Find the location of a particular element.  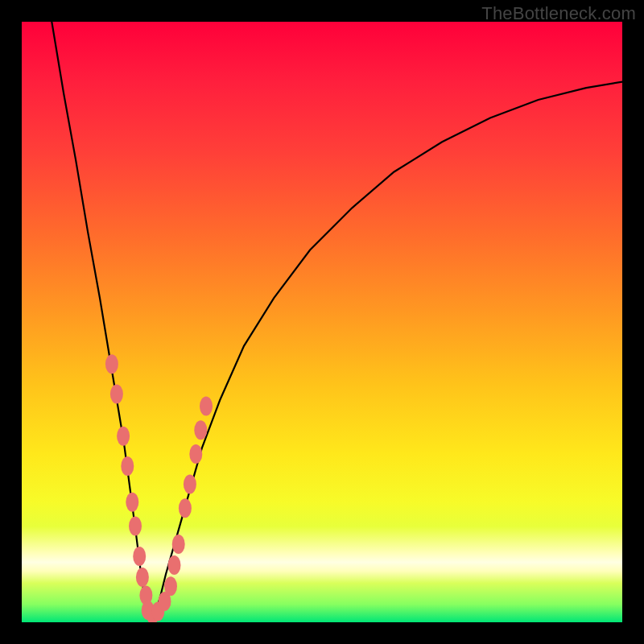

data-dots is located at coordinates (159, 488).